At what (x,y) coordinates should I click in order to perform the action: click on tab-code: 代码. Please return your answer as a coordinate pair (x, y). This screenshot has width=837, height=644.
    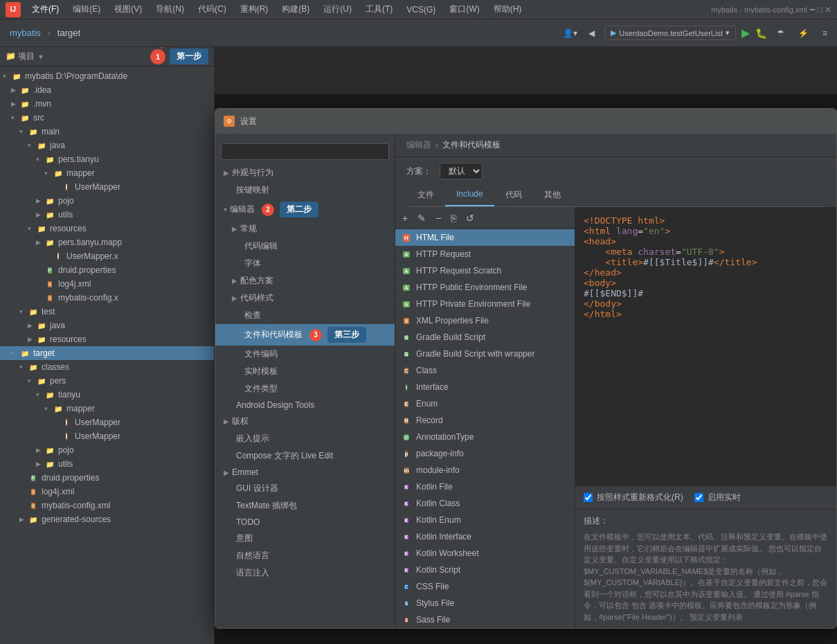
    Looking at the image, I should click on (514, 195).